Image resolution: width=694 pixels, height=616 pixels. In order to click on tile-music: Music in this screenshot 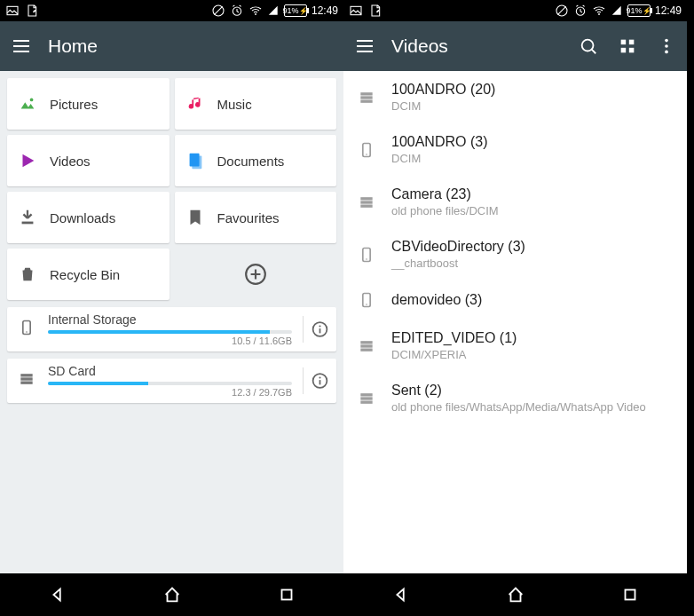, I will do `click(256, 104)`.